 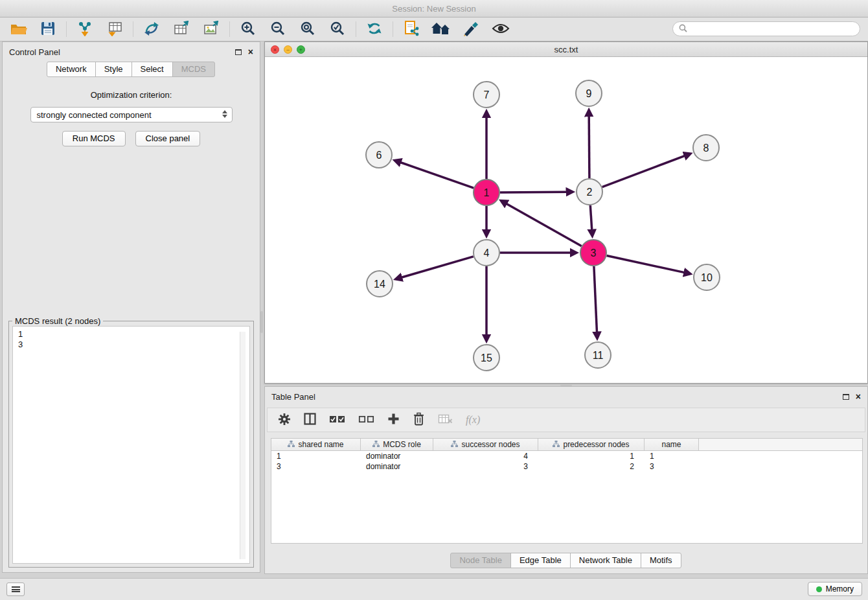 What do you see at coordinates (589, 192) in the screenshot?
I see `graph-node-2: 2` at bounding box center [589, 192].